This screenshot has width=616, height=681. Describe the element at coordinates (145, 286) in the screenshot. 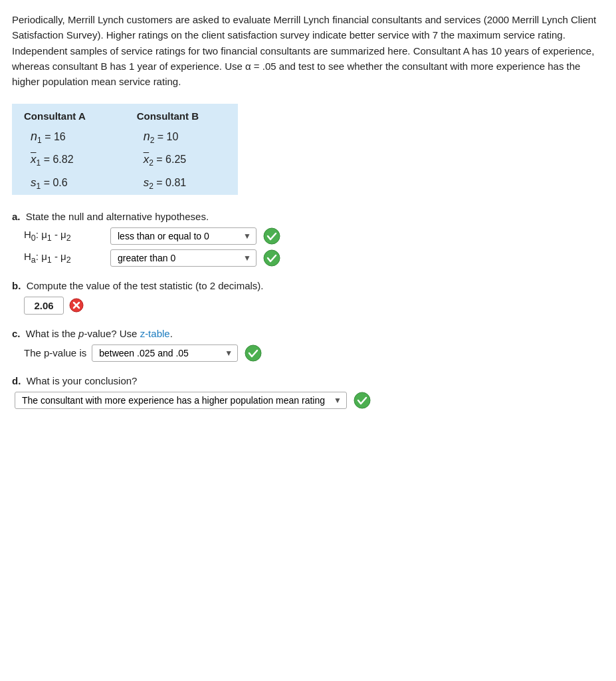

I see `section-b-title: Compute the value of the test statistic …` at that location.